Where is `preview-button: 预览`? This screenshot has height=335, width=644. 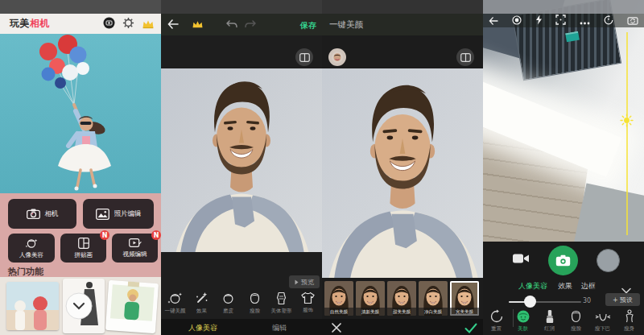 preview-button: 预览 is located at coordinates (304, 282).